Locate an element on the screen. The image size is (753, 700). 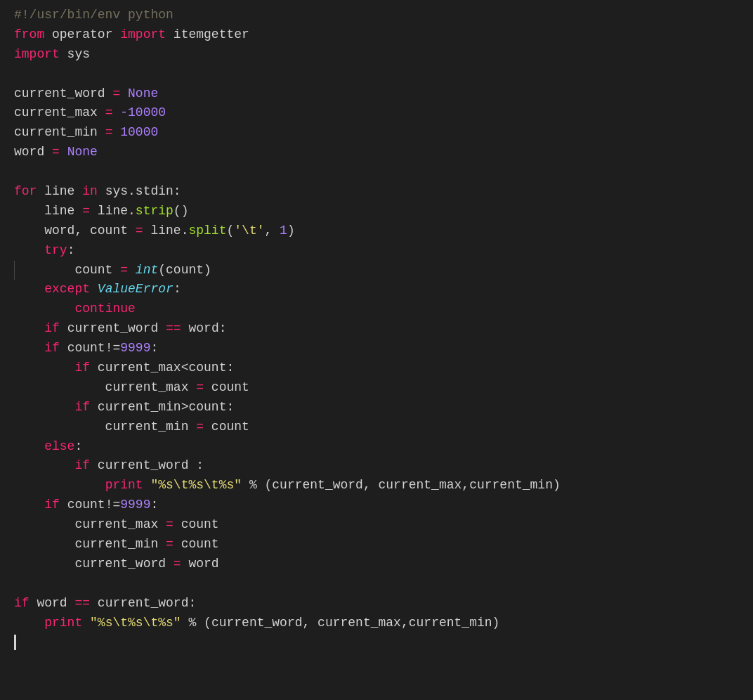
code-line: if current_max<count: is located at coordinates (384, 368).